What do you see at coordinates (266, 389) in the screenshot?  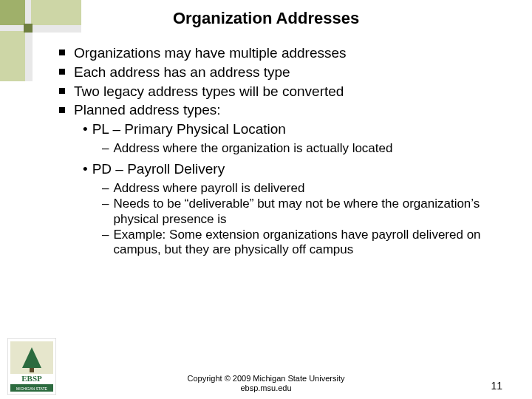 I see `copyright-line2: ebsp.msu.edu` at bounding box center [266, 389].